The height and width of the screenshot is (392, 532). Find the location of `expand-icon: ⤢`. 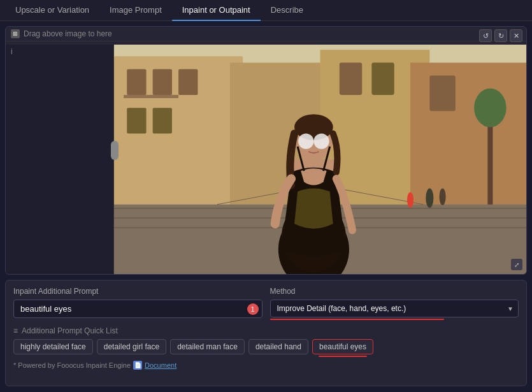

expand-icon: ⤢ is located at coordinates (517, 265).